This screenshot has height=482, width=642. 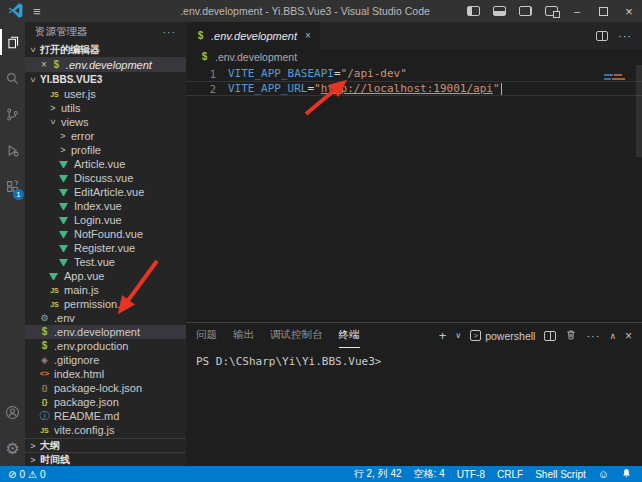 I want to click on split-terminal-icon, so click(x=550, y=336).